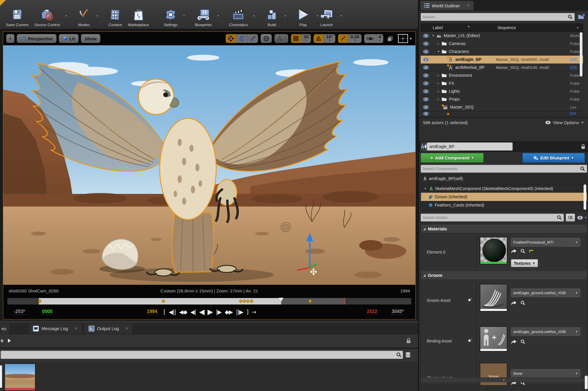 This screenshot has width=588, height=391. What do you see at coordinates (504, 169) in the screenshot?
I see `components-search` at bounding box center [504, 169].